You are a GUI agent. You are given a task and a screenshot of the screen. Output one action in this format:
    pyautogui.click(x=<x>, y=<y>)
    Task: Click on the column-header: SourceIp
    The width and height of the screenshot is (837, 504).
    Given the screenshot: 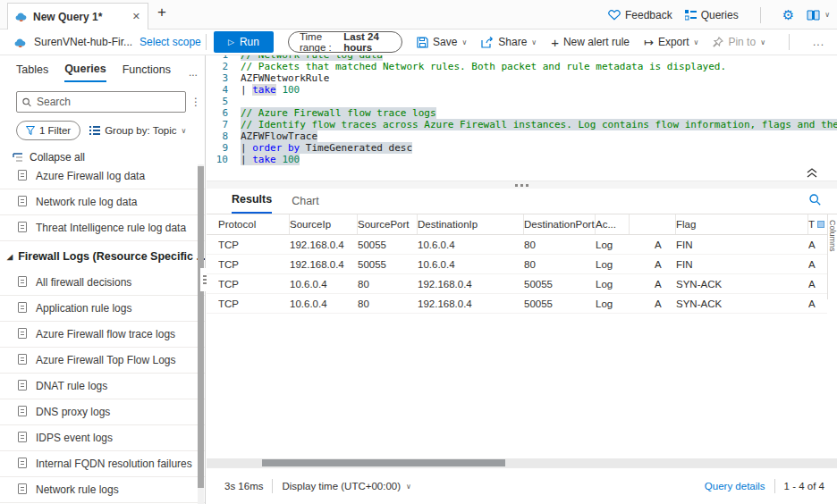 What is the action you would take?
    pyautogui.click(x=324, y=224)
    